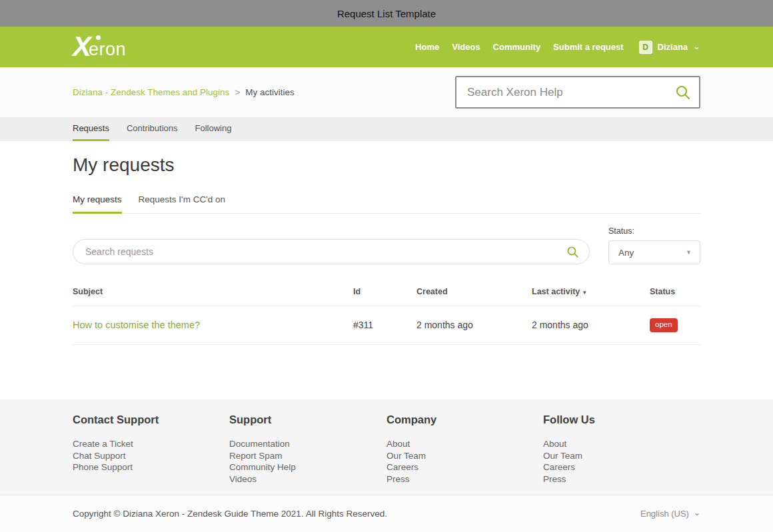 The width and height of the screenshot is (773, 532). Describe the element at coordinates (308, 444) in the screenshot. I see `footer-link-documentation: Documentation` at that location.